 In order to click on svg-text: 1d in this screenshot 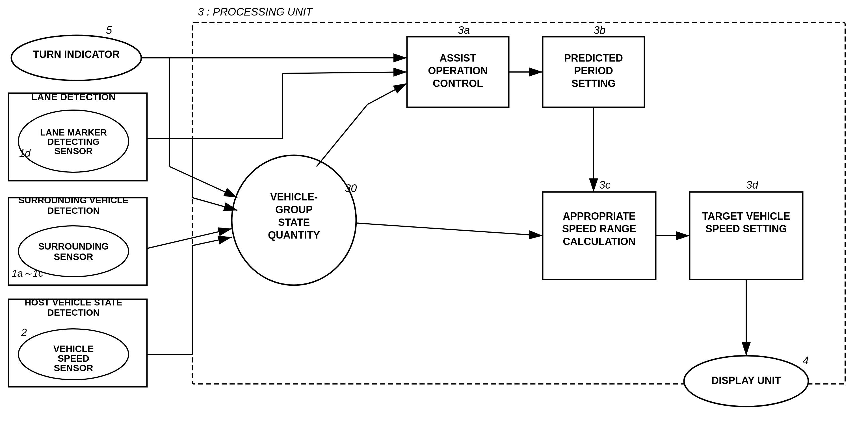, I will do `click(25, 153)`.